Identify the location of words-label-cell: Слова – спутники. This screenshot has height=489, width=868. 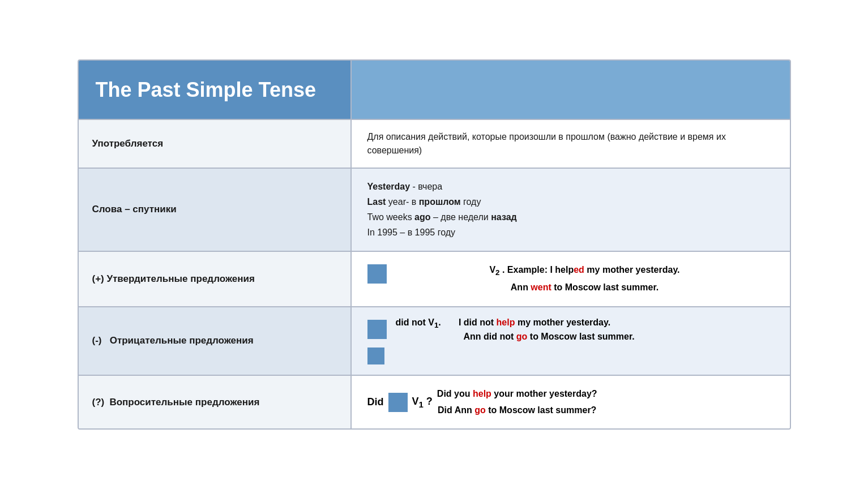
(215, 209).